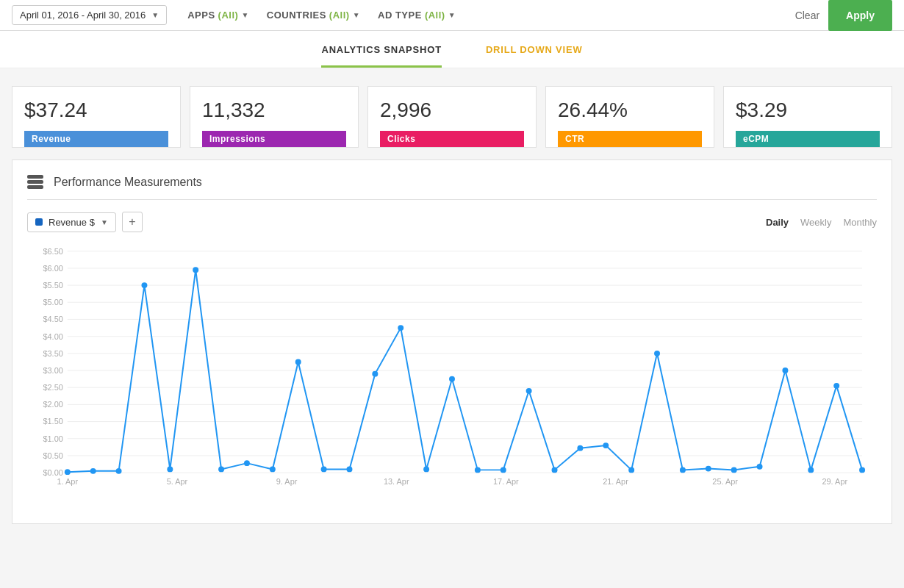  Describe the element at coordinates (53, 422) in the screenshot. I see `svg-text: $1.50` at that location.